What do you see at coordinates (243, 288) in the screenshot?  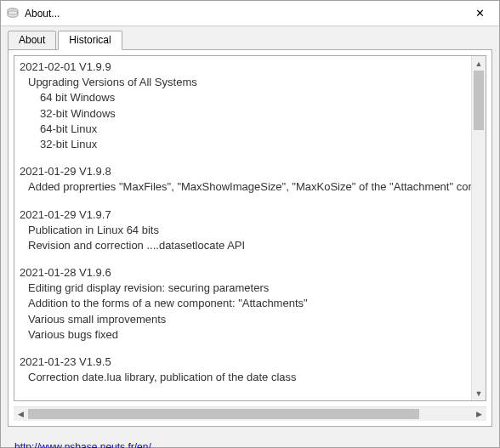 I see `entry-line: Editing grid display revision: securing …` at bounding box center [243, 288].